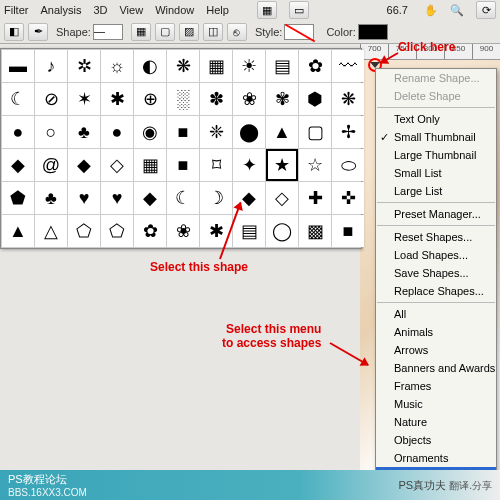  Describe the element at coordinates (436, 214) in the screenshot. I see `menu-item-preset-manager: Preset Manager...` at that location.